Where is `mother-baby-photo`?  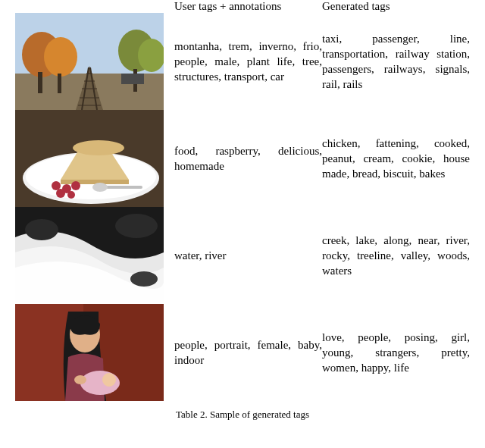
mother-baby-photo is located at coordinates (89, 352).